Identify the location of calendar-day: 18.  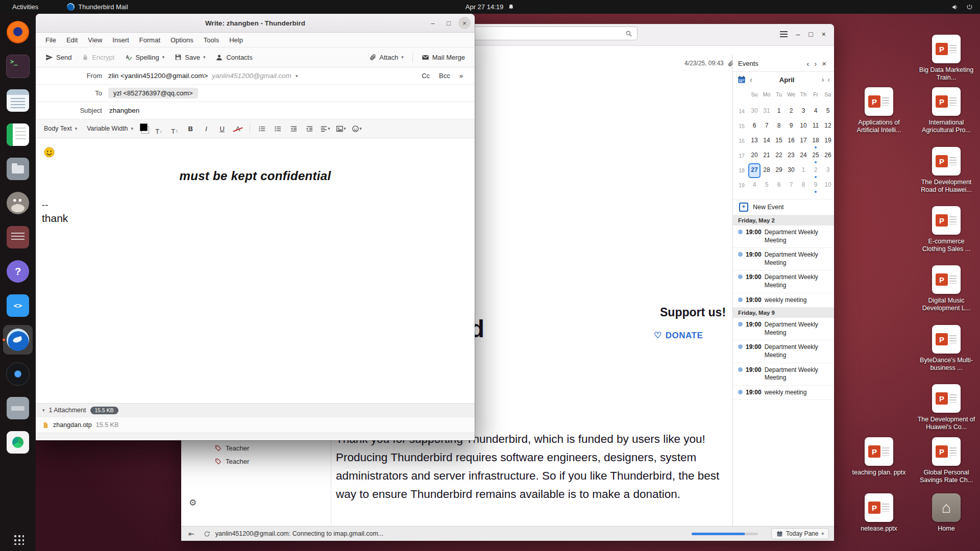
(816, 141).